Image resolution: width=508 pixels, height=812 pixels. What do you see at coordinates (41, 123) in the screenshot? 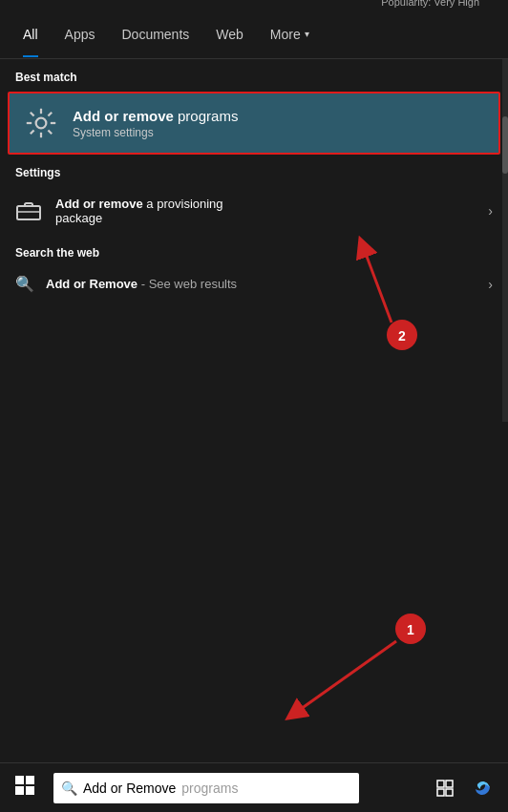
I see `gear-icon` at bounding box center [41, 123].